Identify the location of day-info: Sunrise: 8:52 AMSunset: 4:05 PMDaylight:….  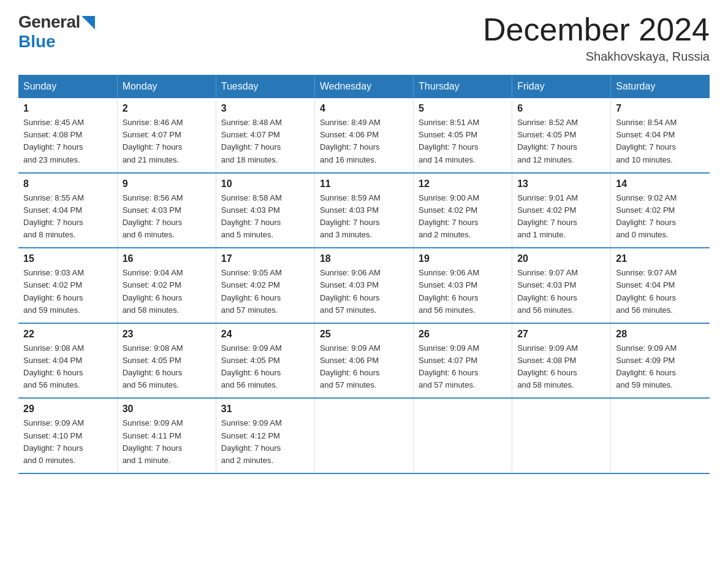
(561, 141).